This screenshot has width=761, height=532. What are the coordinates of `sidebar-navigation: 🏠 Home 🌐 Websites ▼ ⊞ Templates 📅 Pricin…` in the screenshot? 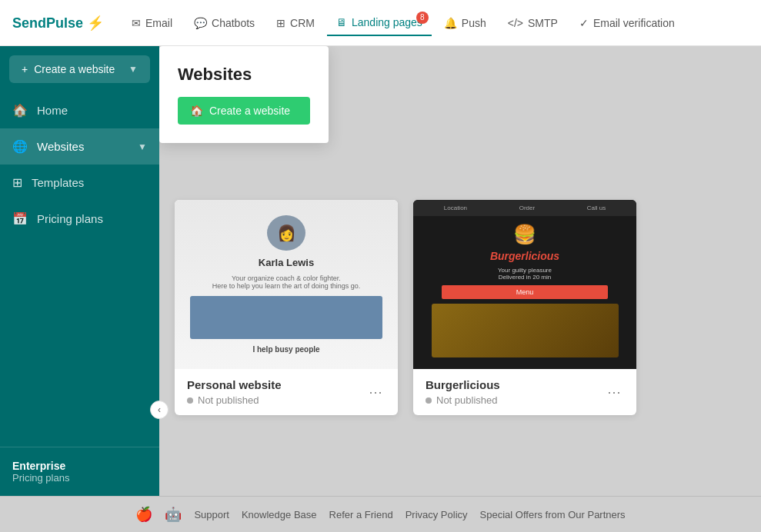 It's located at (80, 269).